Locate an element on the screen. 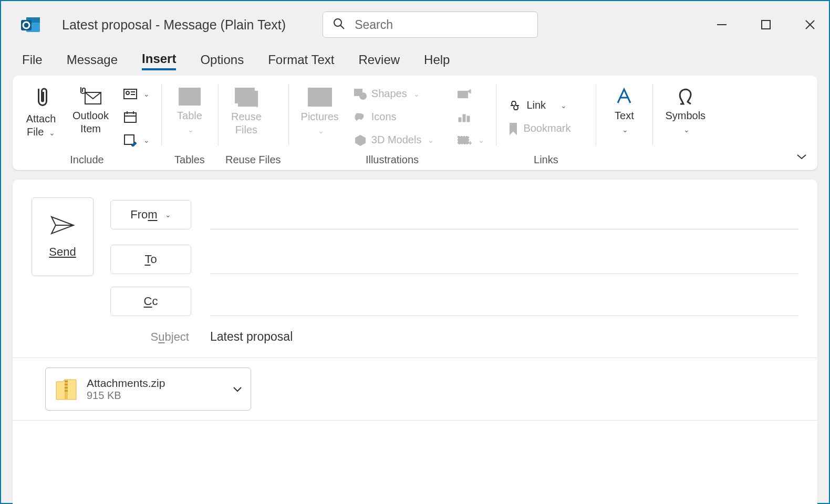 This screenshot has height=504, width=830. from-button: From ⌄ is located at coordinates (151, 215).